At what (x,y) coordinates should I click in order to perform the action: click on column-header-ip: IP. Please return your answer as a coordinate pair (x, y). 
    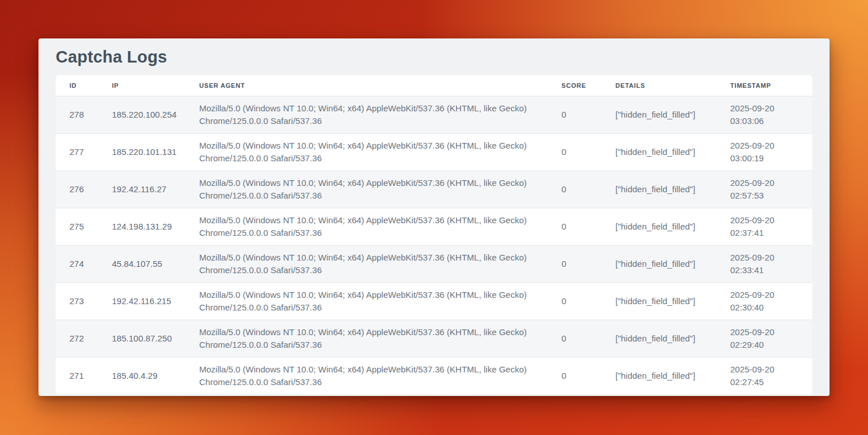
    Looking at the image, I should click on (142, 86).